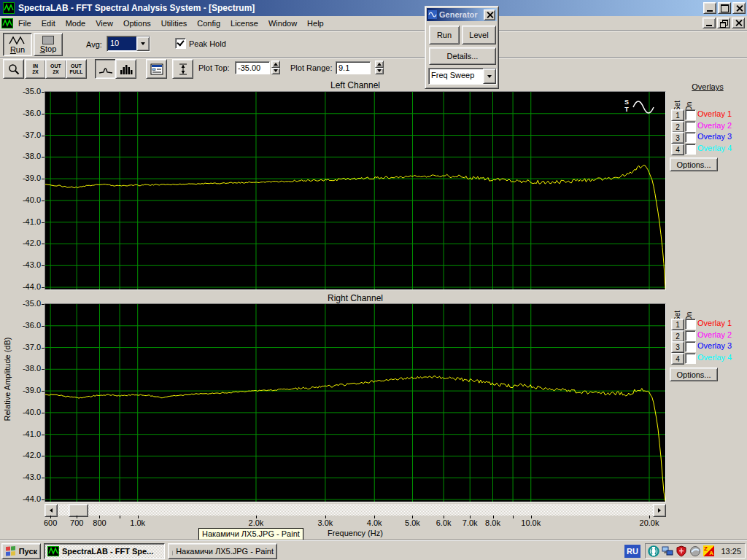 This screenshot has height=560, width=747. Describe the element at coordinates (709, 551) in the screenshot. I see `zonealarm-icon: Z A` at that location.